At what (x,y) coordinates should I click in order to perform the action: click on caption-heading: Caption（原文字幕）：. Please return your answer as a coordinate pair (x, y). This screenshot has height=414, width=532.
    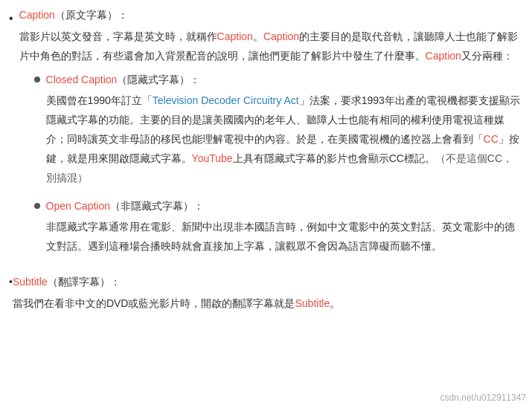
    Looking at the image, I should click on (271, 15).